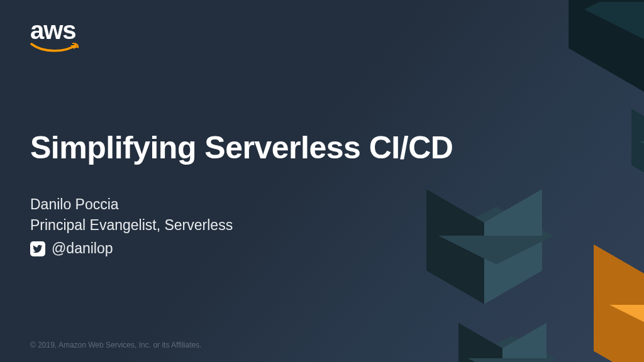 This screenshot has height=362, width=644. I want to click on speaker-role: Principal Evangelist, Serverless, so click(131, 225).